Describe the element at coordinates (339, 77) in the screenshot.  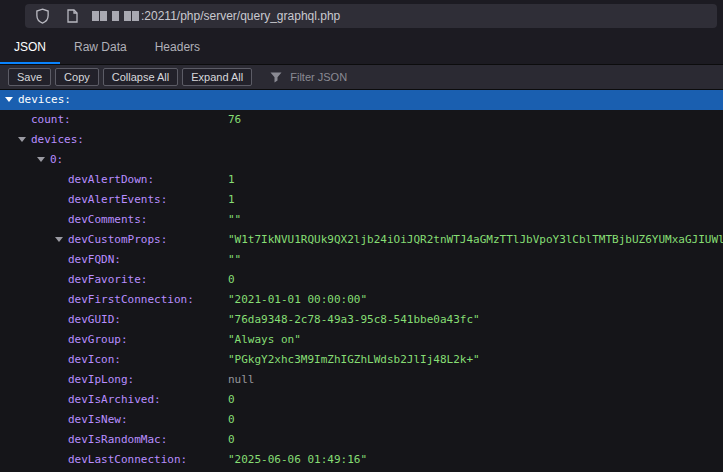
I see `filter-wrap` at that location.